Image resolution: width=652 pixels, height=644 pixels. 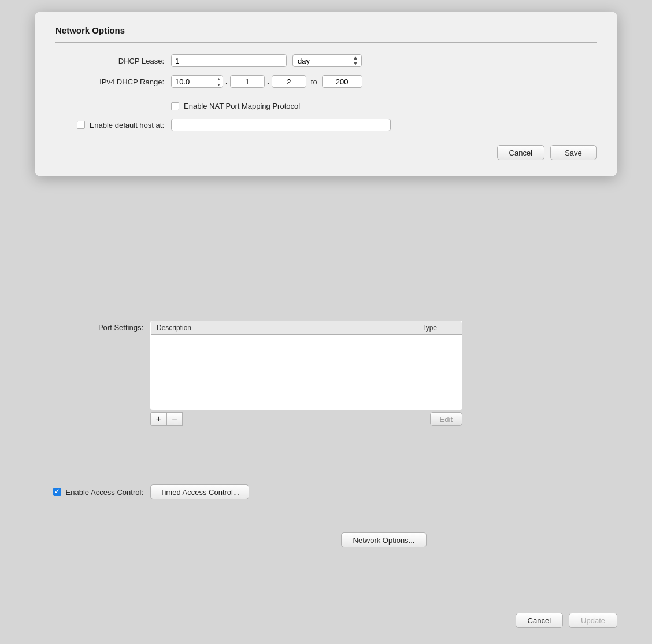 I want to click on ipv4-part2-input, so click(x=247, y=82).